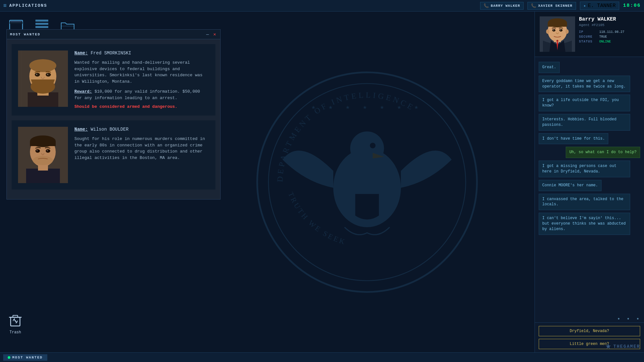 The height and width of the screenshot is (362, 644). What do you see at coordinates (555, 6) in the screenshot?
I see `agent-xavier-name: XAVIER SKINNER` at bounding box center [555, 6].